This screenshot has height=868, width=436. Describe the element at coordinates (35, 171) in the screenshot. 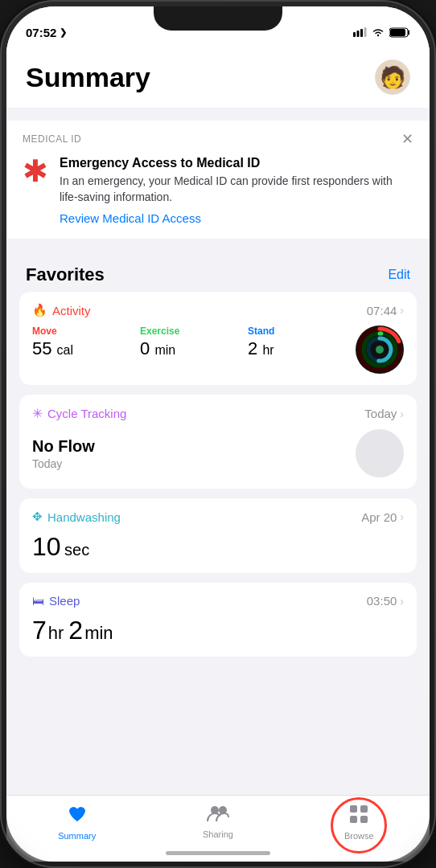

I see `medical-asterisk-icon: ✱` at that location.